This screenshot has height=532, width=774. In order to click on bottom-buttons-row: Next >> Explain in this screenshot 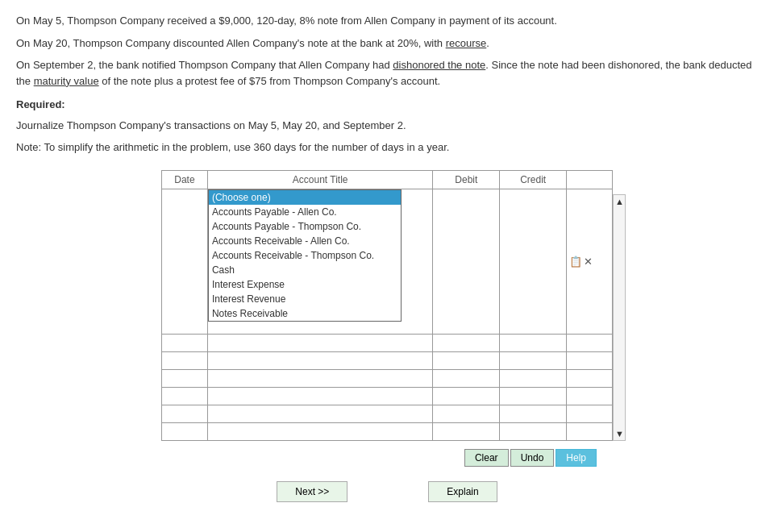, I will do `click(387, 492)`.